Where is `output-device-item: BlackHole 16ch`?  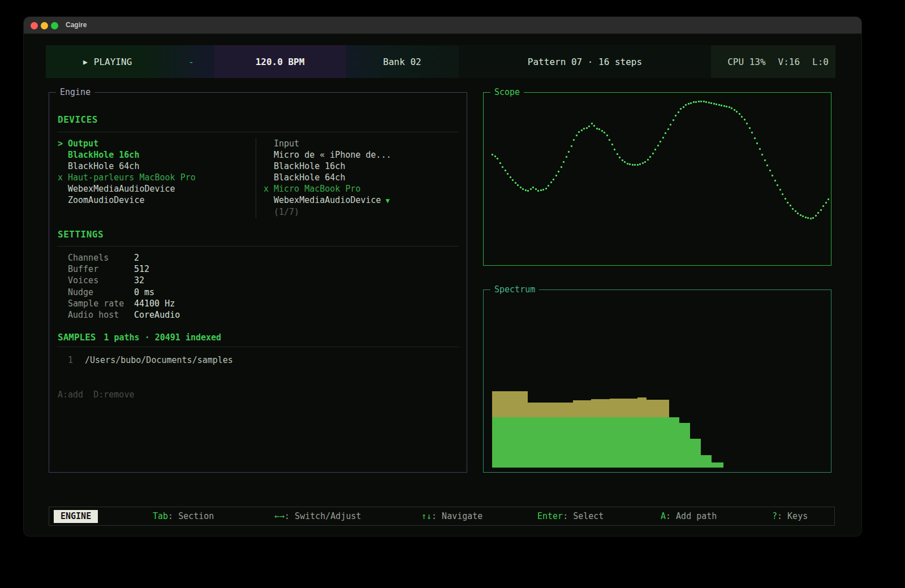 output-device-item: BlackHole 16ch is located at coordinates (127, 155).